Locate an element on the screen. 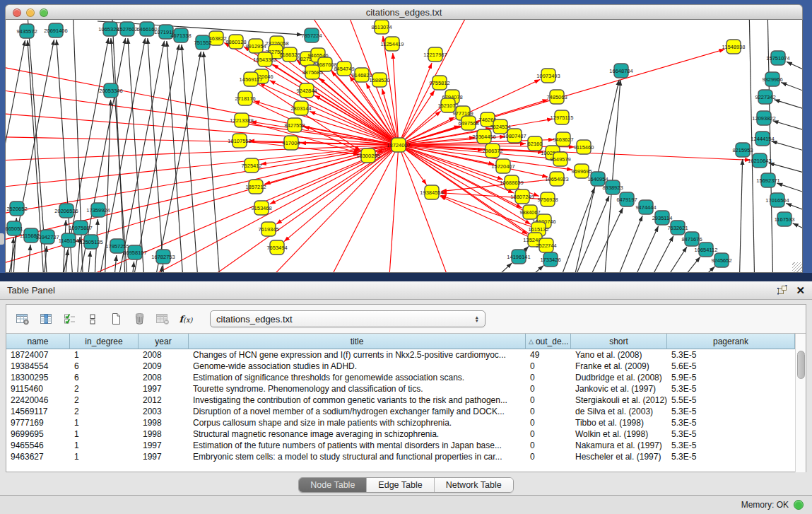 The width and height of the screenshot is (812, 514). table-cell: Changes of HCN gene expression and I(f) … is located at coordinates (358, 355).